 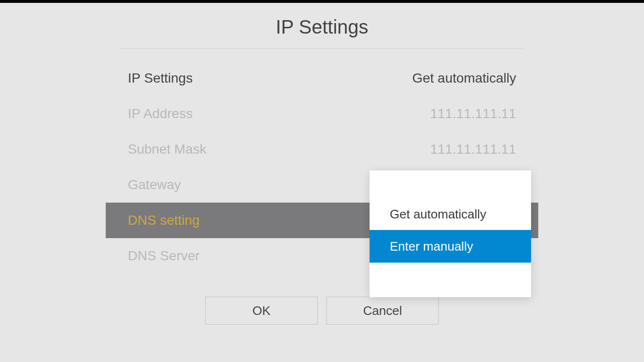 I want to click on row-ip-settings: IP Settings Get automatically, so click(x=322, y=78).